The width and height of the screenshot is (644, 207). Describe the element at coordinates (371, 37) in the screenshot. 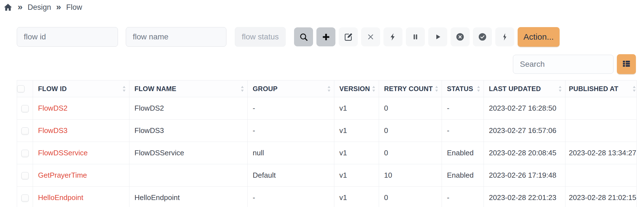

I see `close-icon` at that location.